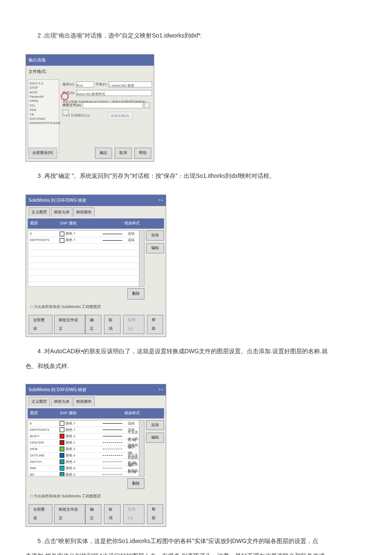 This screenshot has height=555, width=392. Describe the element at coordinates (43, 115) in the screenshot. I see `format-item: TIF` at that location.